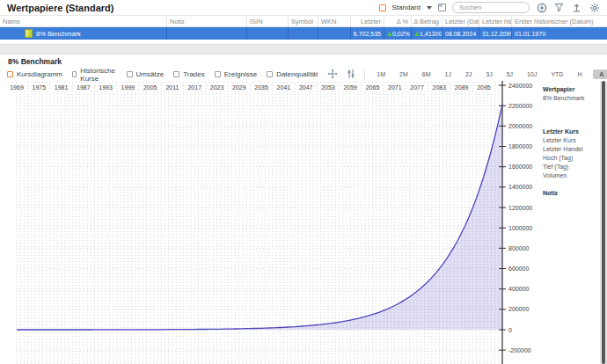  Describe the element at coordinates (521, 127) in the screenshot. I see `svg-text: 2000000` at that location.